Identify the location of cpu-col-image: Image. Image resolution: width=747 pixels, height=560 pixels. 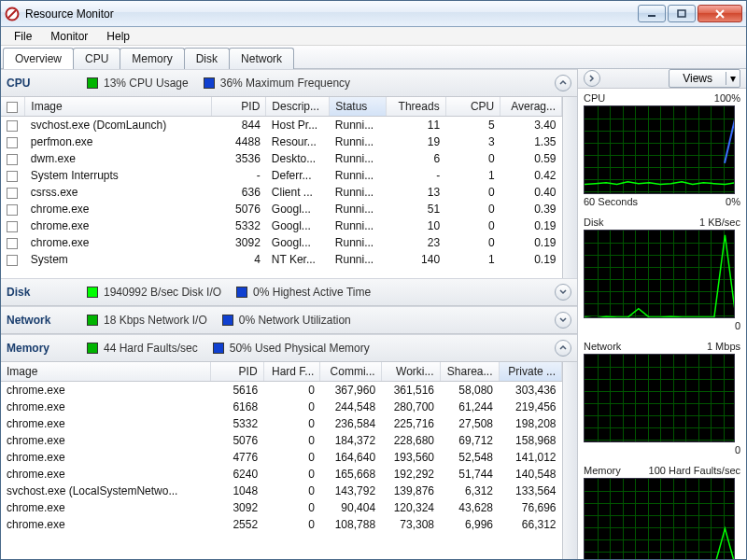
(118, 106).